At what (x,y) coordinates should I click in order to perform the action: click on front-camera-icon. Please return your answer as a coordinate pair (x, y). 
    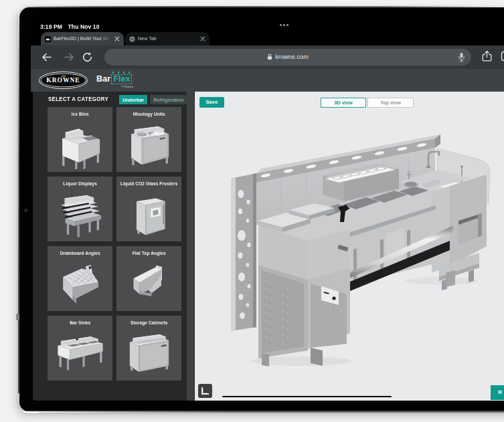
    Looking at the image, I should click on (26, 211).